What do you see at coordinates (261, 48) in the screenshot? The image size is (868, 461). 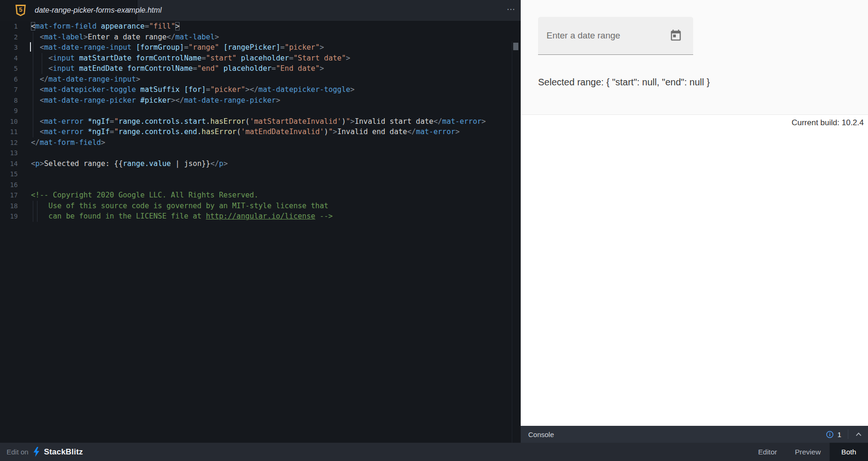 I see `code-line: 3 <mat-date-range-input [formGroup]="ran…` at bounding box center [261, 48].